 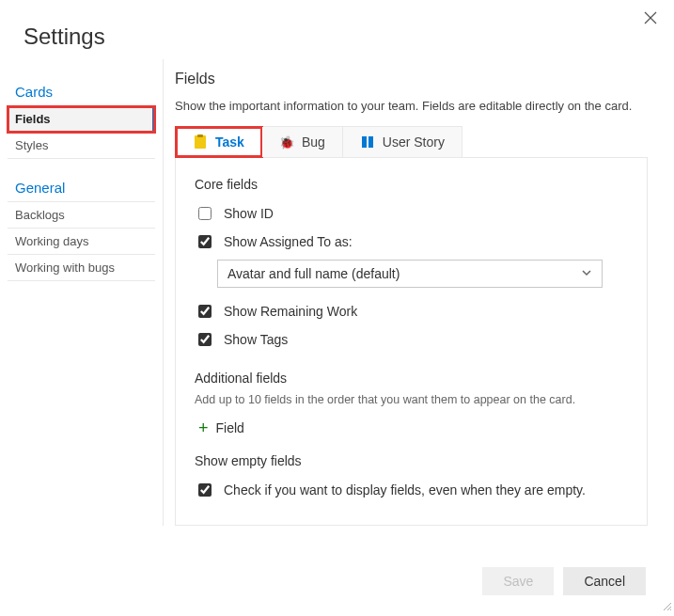 I want to click on sidebar-item-styles: Styles, so click(x=81, y=146).